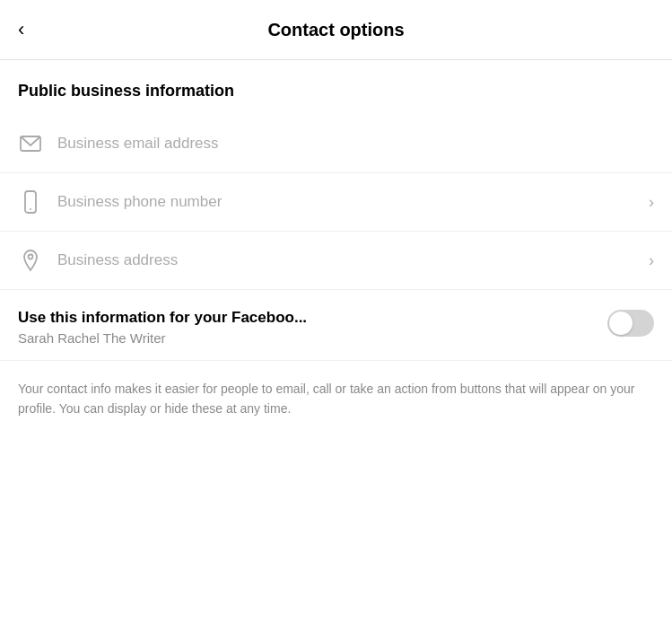 This screenshot has height=632, width=672. I want to click on facebook-toggle, so click(631, 323).